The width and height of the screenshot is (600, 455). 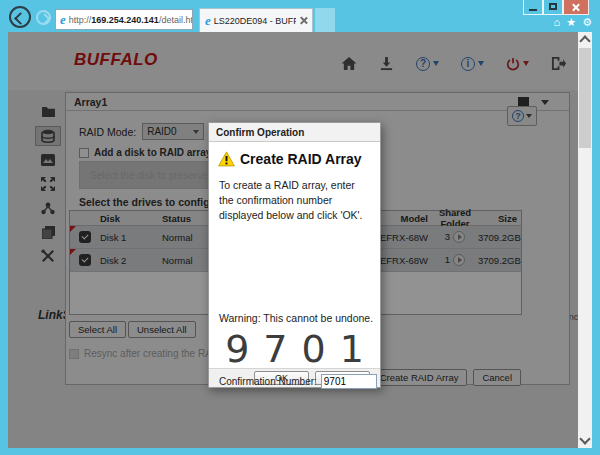 What do you see at coordinates (553, 6) in the screenshot?
I see `maximize-icon` at bounding box center [553, 6].